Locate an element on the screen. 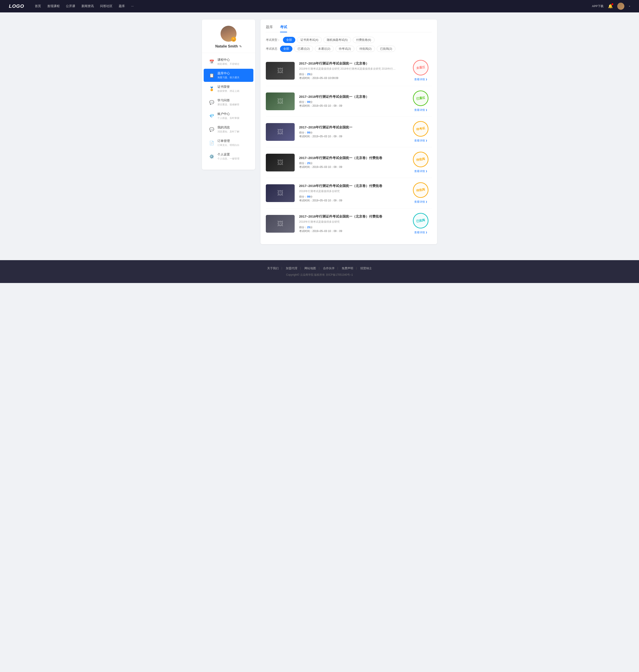  nav-links: 首页发现课程公开课新闻资讯问答社区题库··· is located at coordinates (313, 6).